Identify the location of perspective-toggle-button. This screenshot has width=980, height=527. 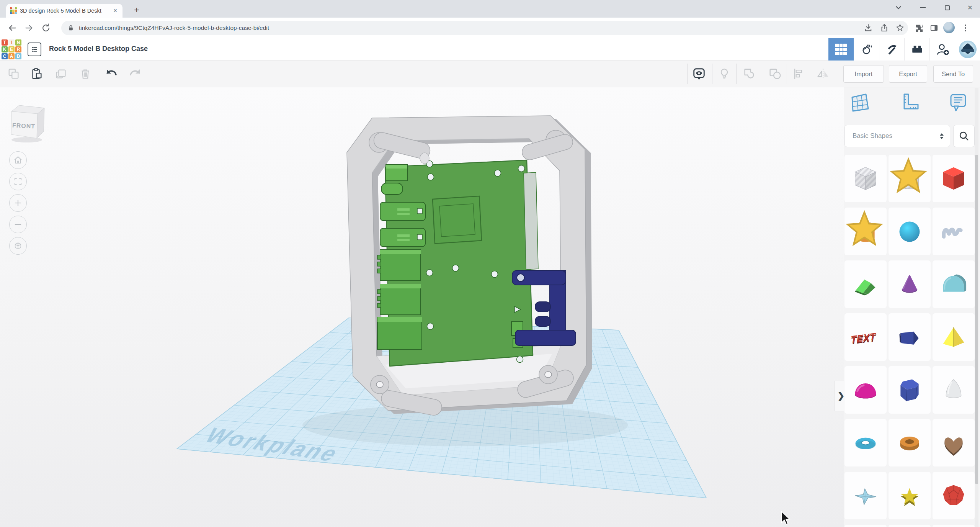
(18, 246).